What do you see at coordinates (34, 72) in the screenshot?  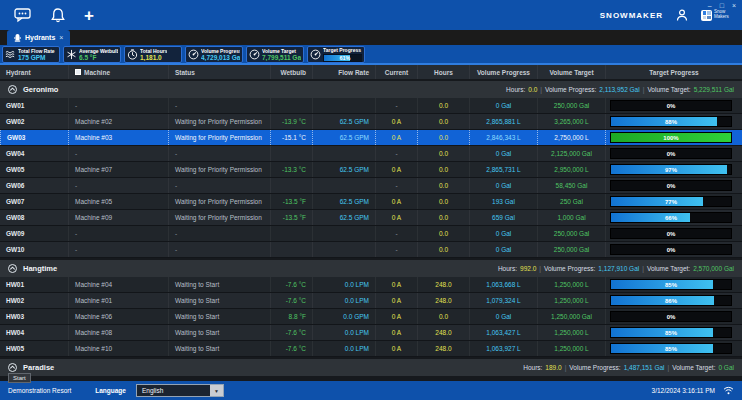 I see `column-header-hydrant: Hydrant` at bounding box center [34, 72].